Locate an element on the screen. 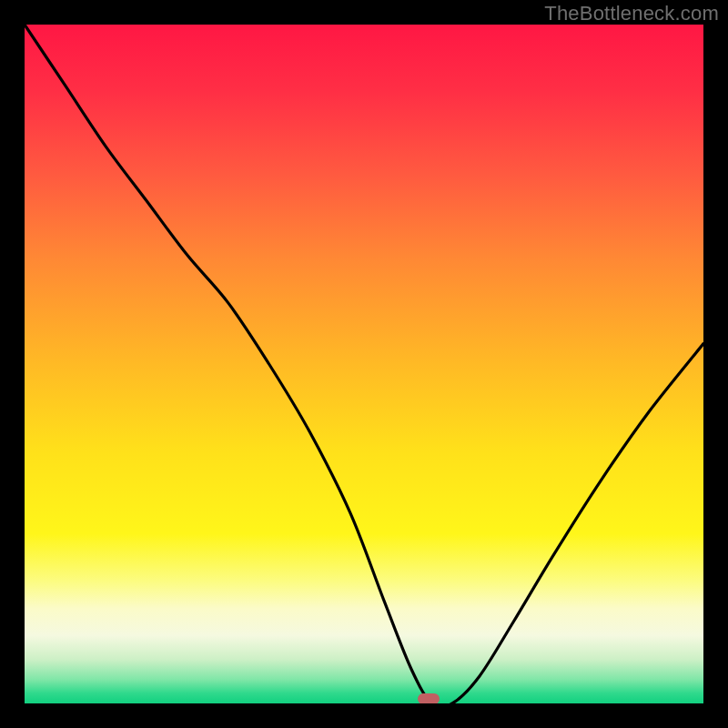  optimal-marker is located at coordinates (429, 699).